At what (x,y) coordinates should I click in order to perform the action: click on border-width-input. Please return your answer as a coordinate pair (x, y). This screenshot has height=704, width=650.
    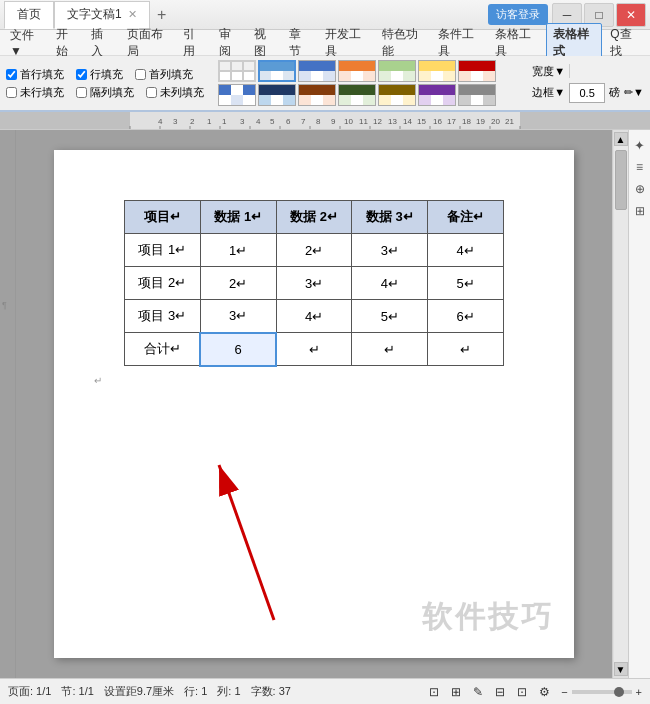
    Looking at the image, I should click on (587, 93).